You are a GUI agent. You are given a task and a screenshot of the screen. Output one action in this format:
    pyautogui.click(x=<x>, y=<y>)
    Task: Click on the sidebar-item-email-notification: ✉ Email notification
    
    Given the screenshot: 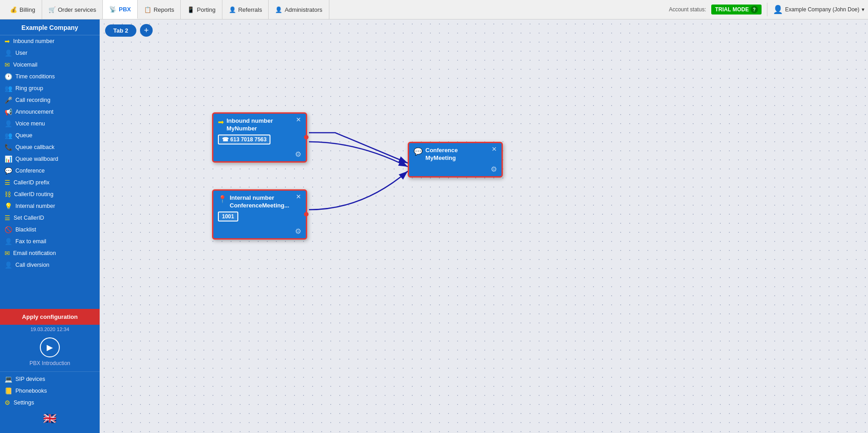 What is the action you would take?
    pyautogui.click(x=50, y=253)
    